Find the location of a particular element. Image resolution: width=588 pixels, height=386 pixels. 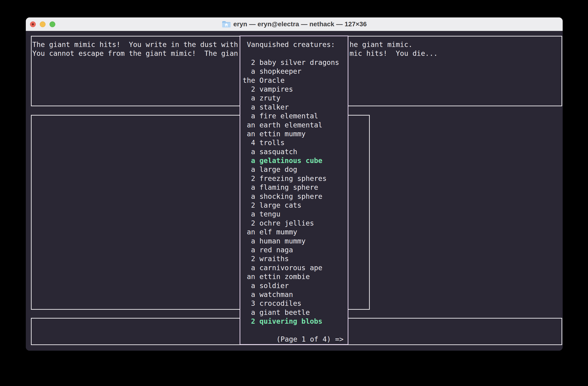

message-text-right: he giant mimic. mic hits! You die... is located at coordinates (394, 49).